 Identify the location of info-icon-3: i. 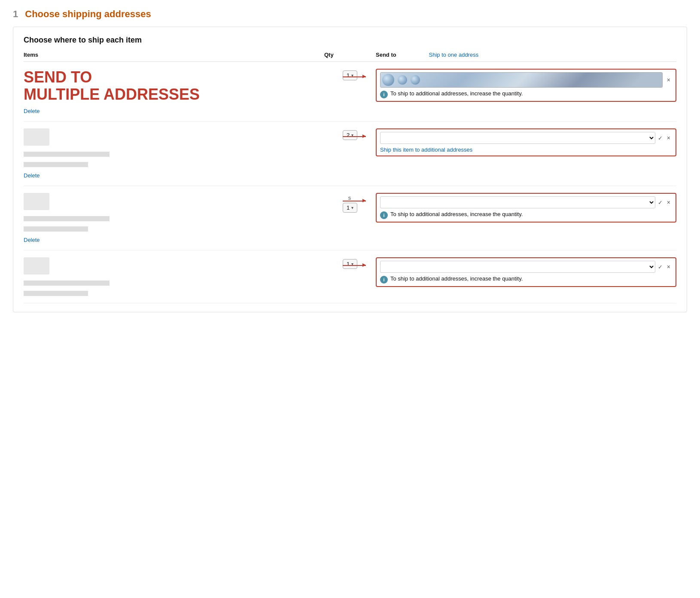
(384, 215).